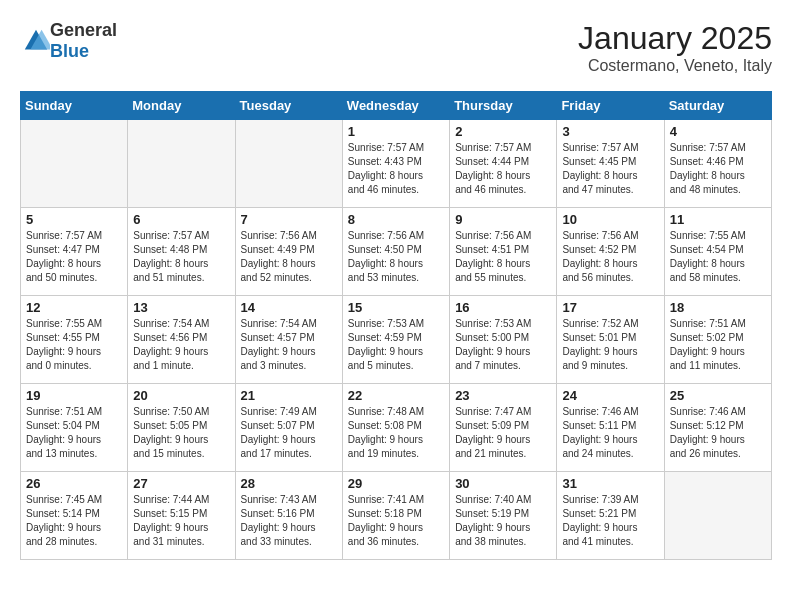 Image resolution: width=792 pixels, height=612 pixels. What do you see at coordinates (718, 340) in the screenshot?
I see `calendar-cell: 18Sunrise: 7:51 AM Sunset: 5:02 PM Dayli…` at bounding box center [718, 340].